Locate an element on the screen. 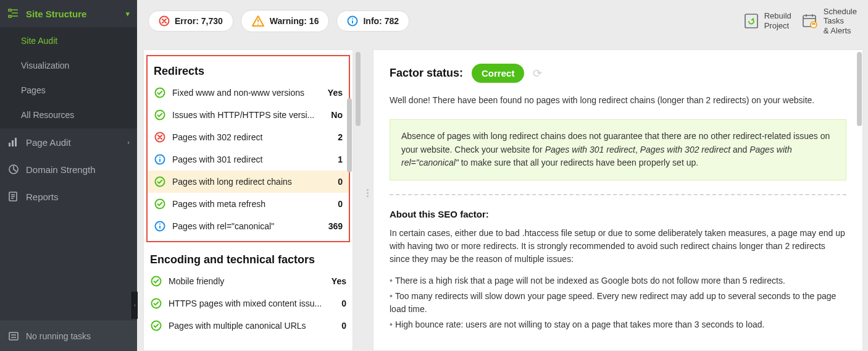 Image resolution: width=868 pixels, height=351 pixels. sidebar-footer-label: No running tasks is located at coordinates (58, 336).